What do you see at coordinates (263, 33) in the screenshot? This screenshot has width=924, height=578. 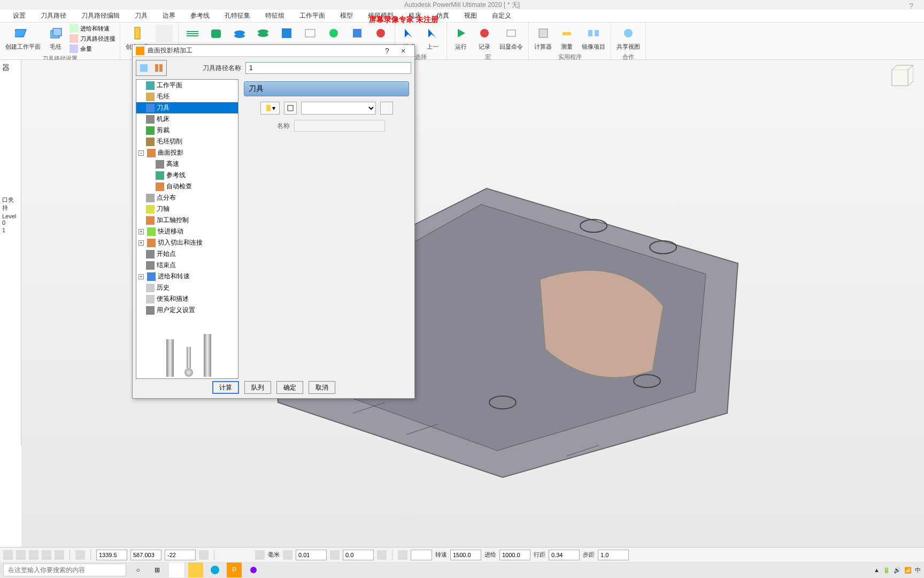 I see `strategy-4-button` at bounding box center [263, 33].